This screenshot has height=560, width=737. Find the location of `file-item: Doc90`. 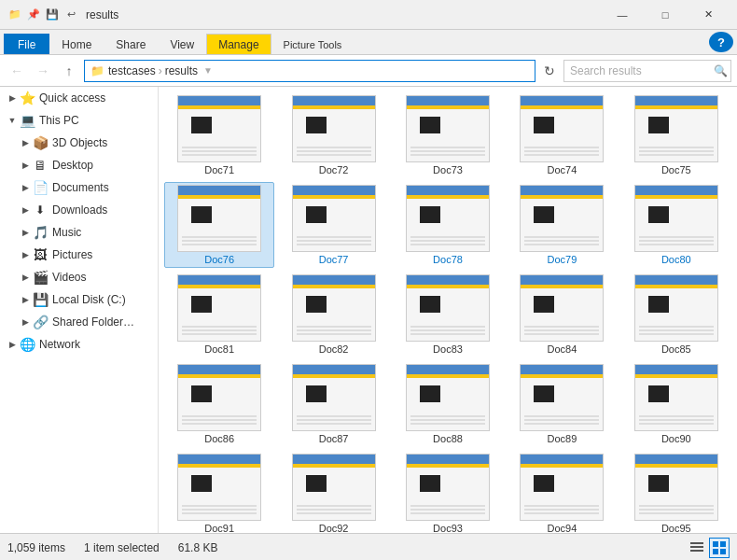

file-item: Doc90 is located at coordinates (676, 404).